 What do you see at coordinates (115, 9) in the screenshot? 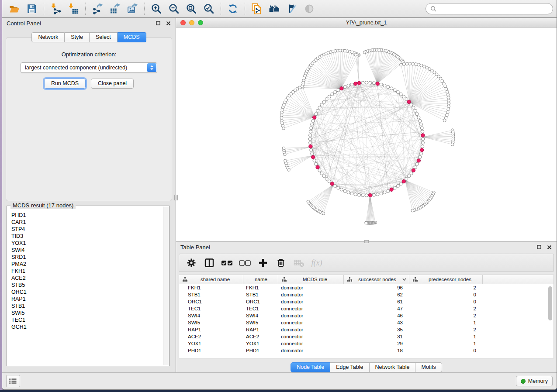
I see `export-table-button` at bounding box center [115, 9].